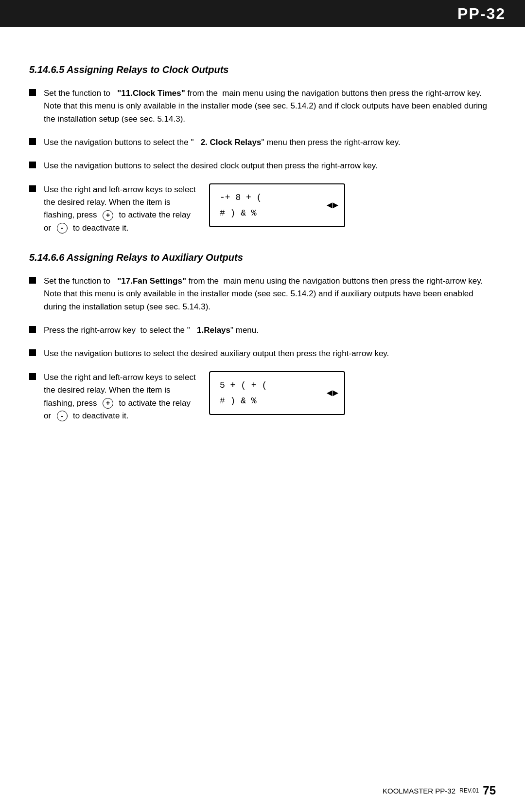 The image size is (525, 812). Describe the element at coordinates (126, 397) in the screenshot. I see `bullet-8-left-text: Use the right and left-arrow keys to sel…` at that location.